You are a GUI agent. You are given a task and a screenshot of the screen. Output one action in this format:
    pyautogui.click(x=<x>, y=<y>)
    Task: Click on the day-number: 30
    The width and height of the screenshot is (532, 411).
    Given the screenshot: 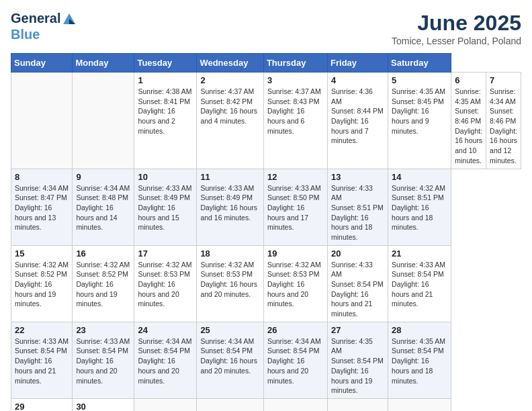 What is the action you would take?
    pyautogui.click(x=103, y=406)
    